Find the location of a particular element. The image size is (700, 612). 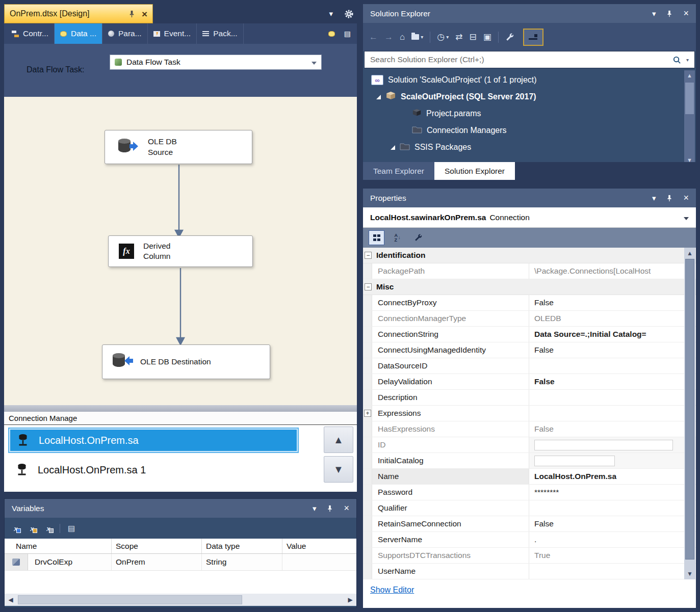

search-icon is located at coordinates (677, 60).